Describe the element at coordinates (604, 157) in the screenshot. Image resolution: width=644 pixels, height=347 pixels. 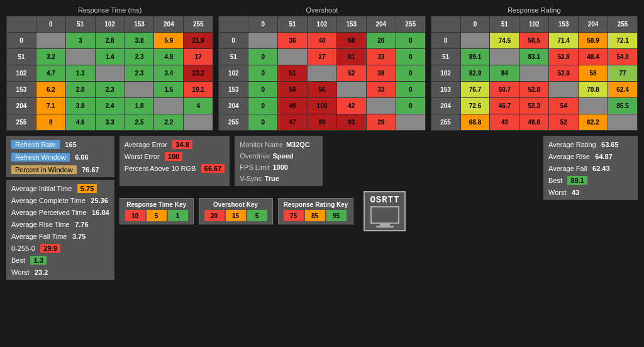
I see `avg-rise-rating-value: 64.87` at that location.